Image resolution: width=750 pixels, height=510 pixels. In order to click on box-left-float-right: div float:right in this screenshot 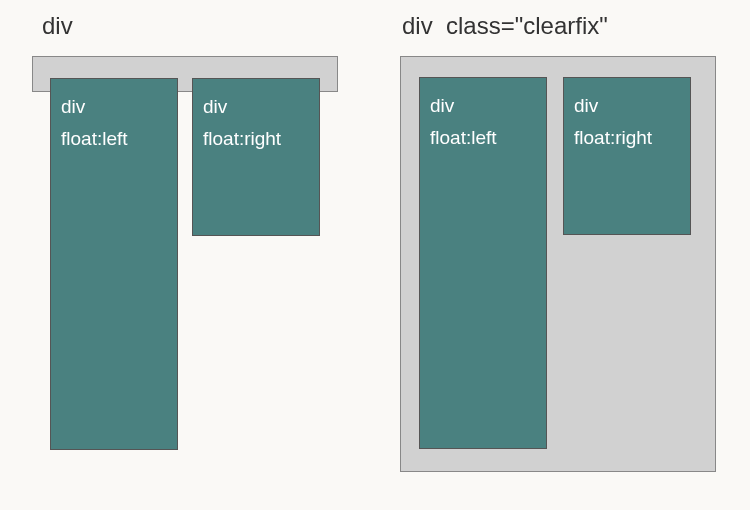, I will do `click(256, 157)`.